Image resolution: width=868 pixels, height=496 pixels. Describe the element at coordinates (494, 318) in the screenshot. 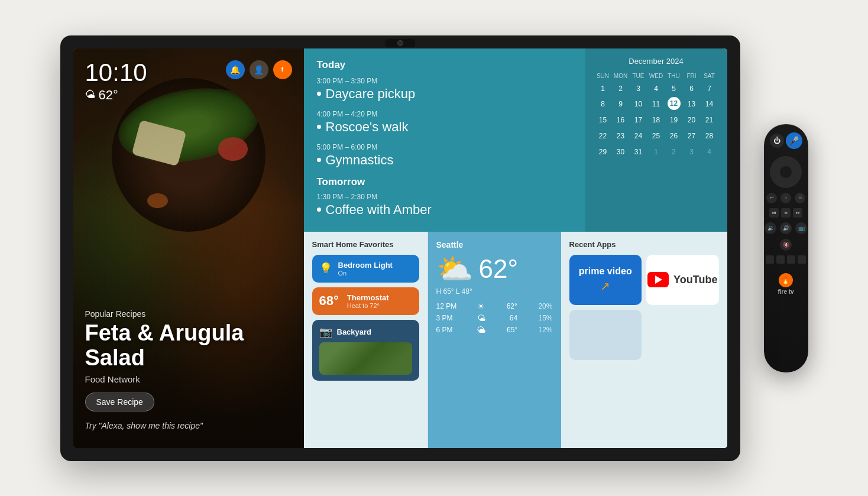

I see `forecast-row-3pm: 3 PM 🌤 64 15%` at that location.